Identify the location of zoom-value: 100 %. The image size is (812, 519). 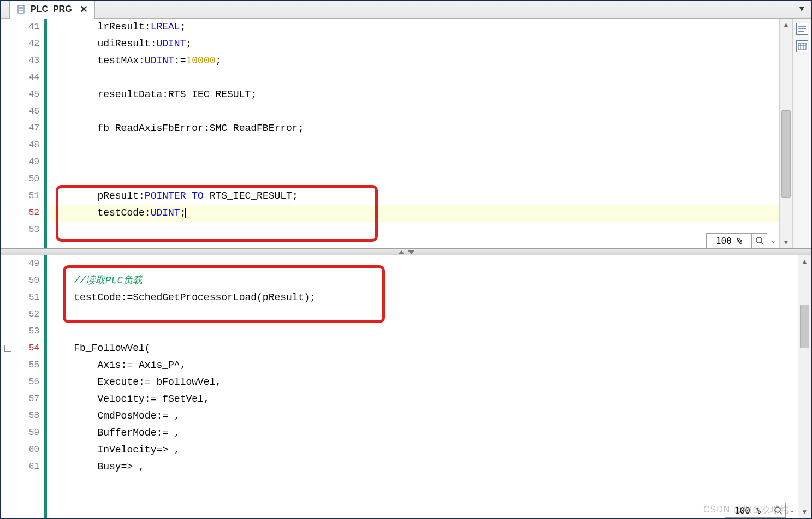
(729, 241).